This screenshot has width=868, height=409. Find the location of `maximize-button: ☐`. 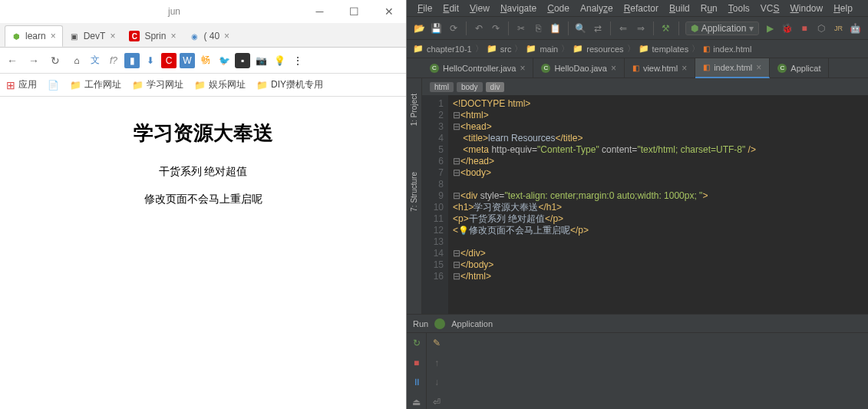

maximize-button: ☐ is located at coordinates (355, 12).